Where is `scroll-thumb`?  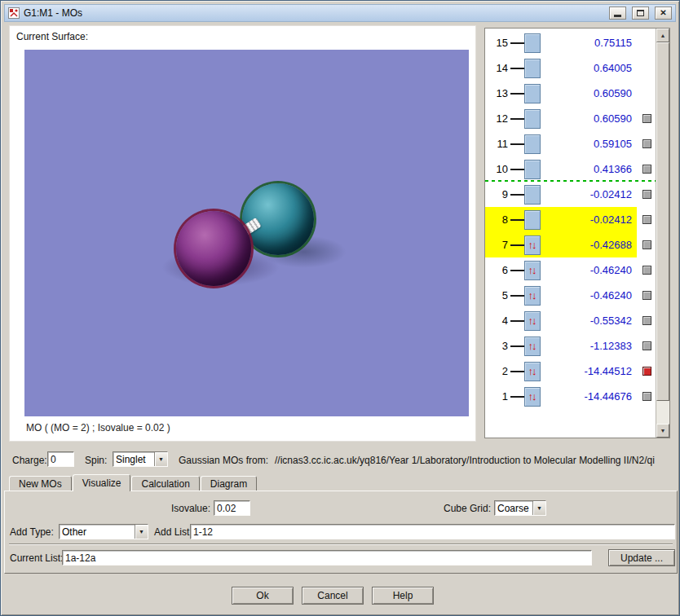
scroll-thumb is located at coordinates (663, 222).